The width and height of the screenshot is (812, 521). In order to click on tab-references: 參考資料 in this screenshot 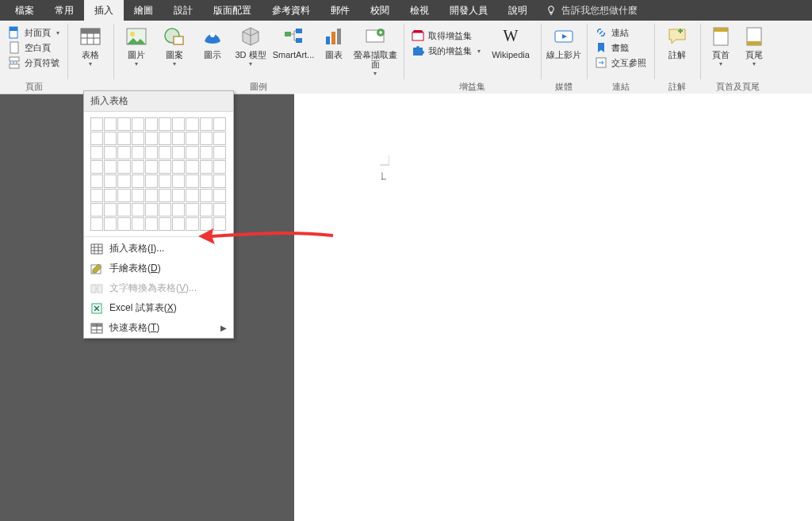, I will do `click(291, 10)`.